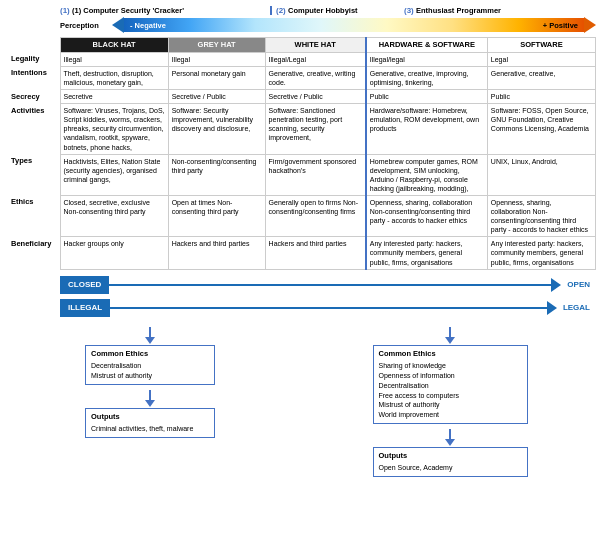 This screenshot has height=543, width=600. What do you see at coordinates (552, 308) in the screenshot?
I see `arrow-legal-right-icon` at bounding box center [552, 308].